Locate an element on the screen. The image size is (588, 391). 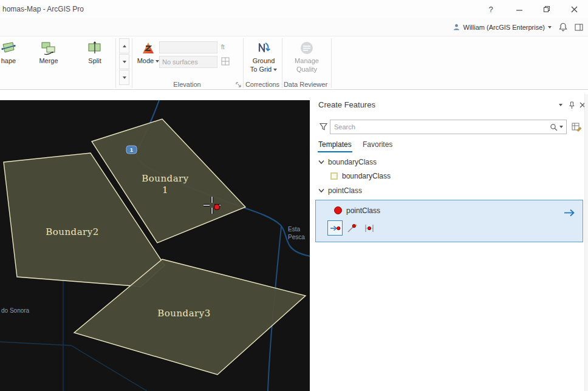
group-label-elevation: Elevation is located at coordinates (187, 84).